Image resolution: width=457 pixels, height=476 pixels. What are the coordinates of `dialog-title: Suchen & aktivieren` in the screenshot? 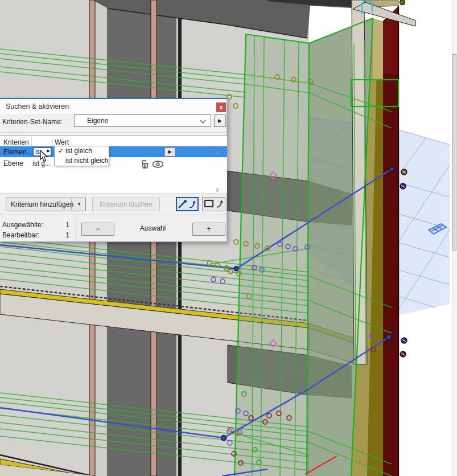 It's located at (38, 106).